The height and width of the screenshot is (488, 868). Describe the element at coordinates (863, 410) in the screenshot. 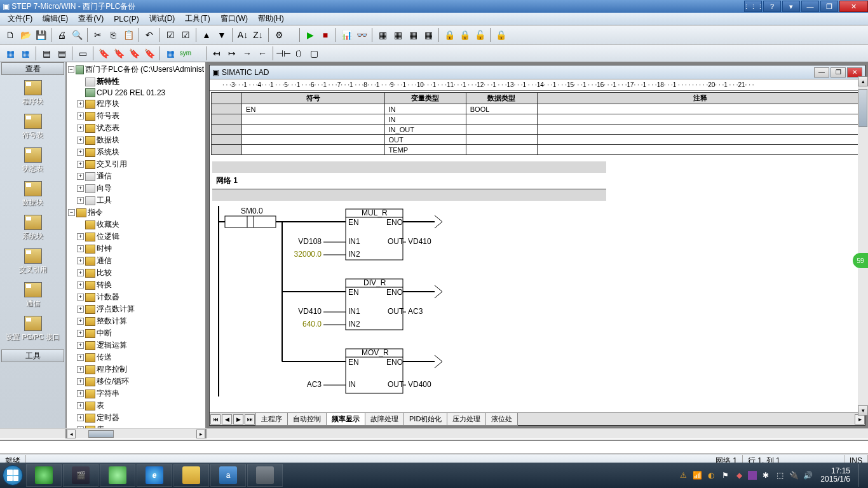

I see `scroll-down-button: ▾` at that location.